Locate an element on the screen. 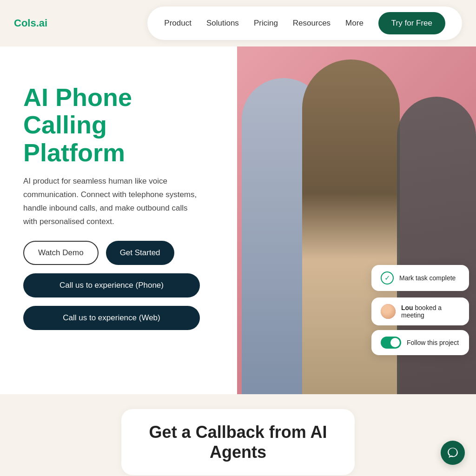 The height and width of the screenshot is (476, 476). chat-icon is located at coordinates (453, 453).